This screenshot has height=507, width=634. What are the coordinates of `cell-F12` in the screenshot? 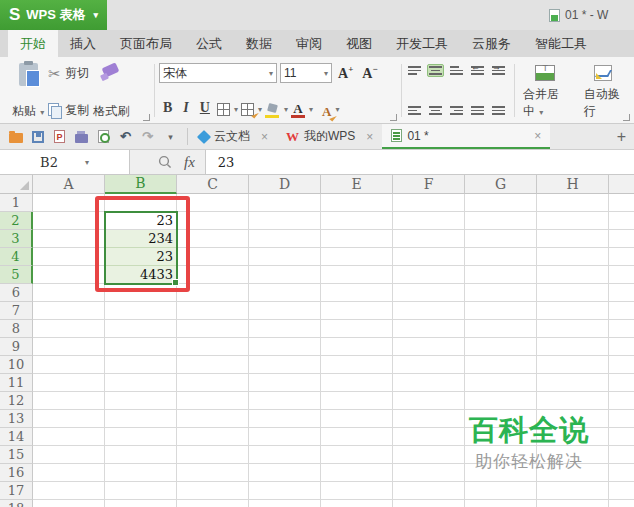 It's located at (429, 401).